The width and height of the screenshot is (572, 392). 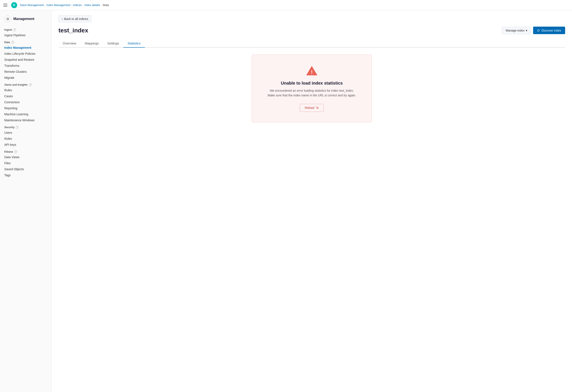 I want to click on security-help-icon: ?, so click(x=17, y=127).